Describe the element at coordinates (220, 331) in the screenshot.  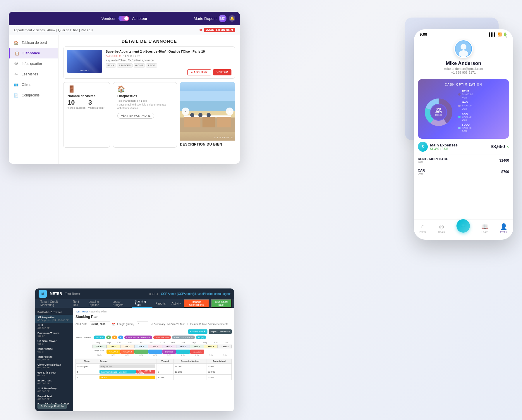
I see `export-chart-black-button: Export Chart Black` at that location.